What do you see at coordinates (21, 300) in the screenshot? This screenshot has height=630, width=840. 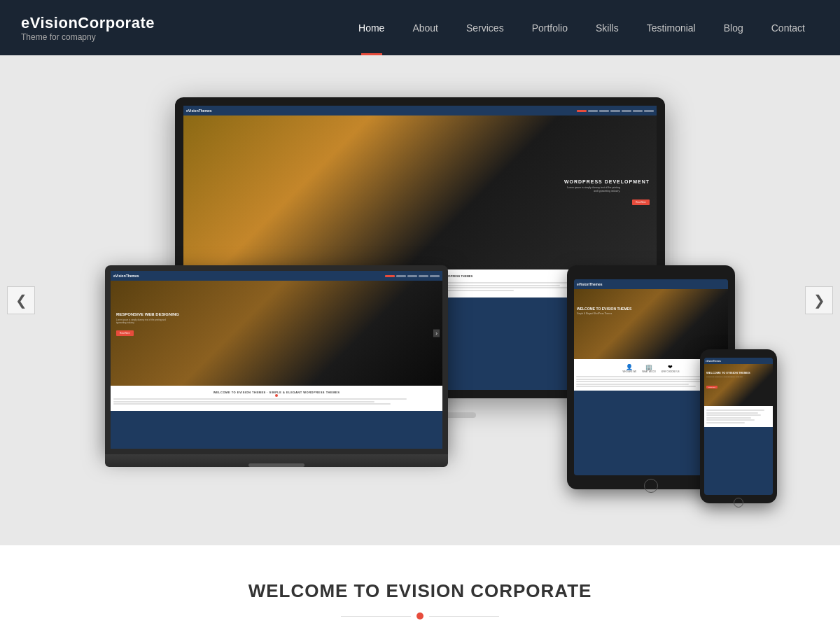 I see `slider-prev-button: ❮` at bounding box center [21, 300].